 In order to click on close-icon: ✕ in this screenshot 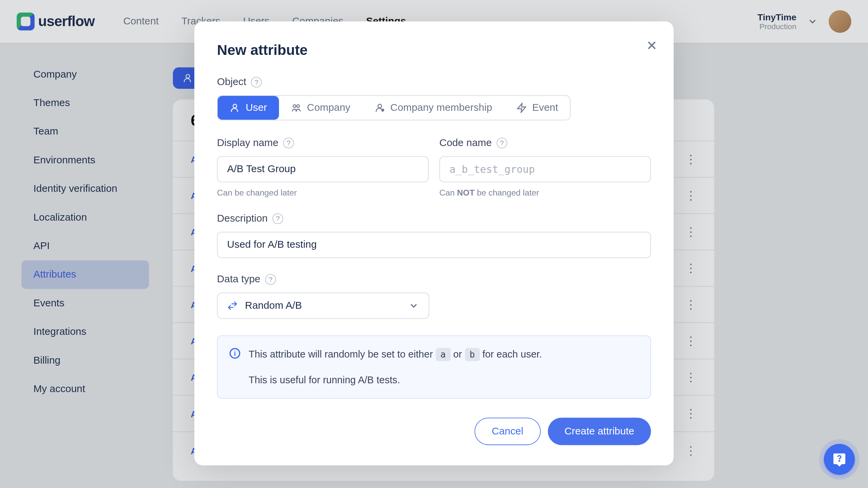, I will do `click(652, 46)`.